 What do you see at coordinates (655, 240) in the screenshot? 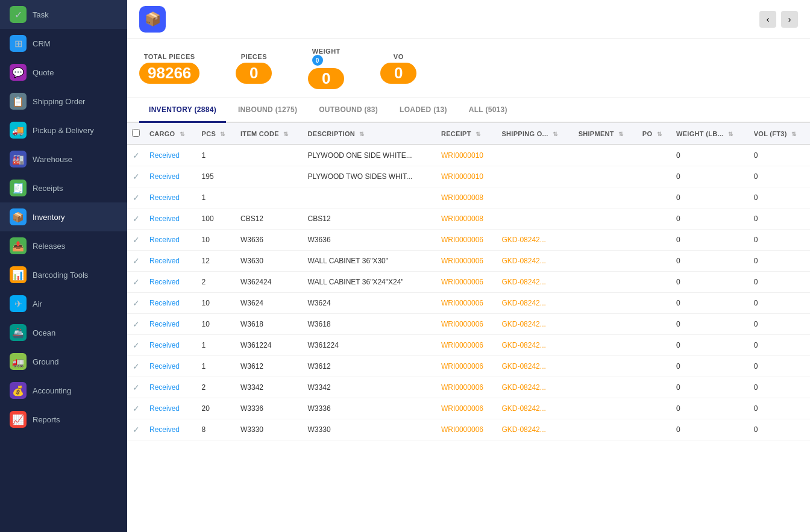
I see `row-po` at bounding box center [655, 240].